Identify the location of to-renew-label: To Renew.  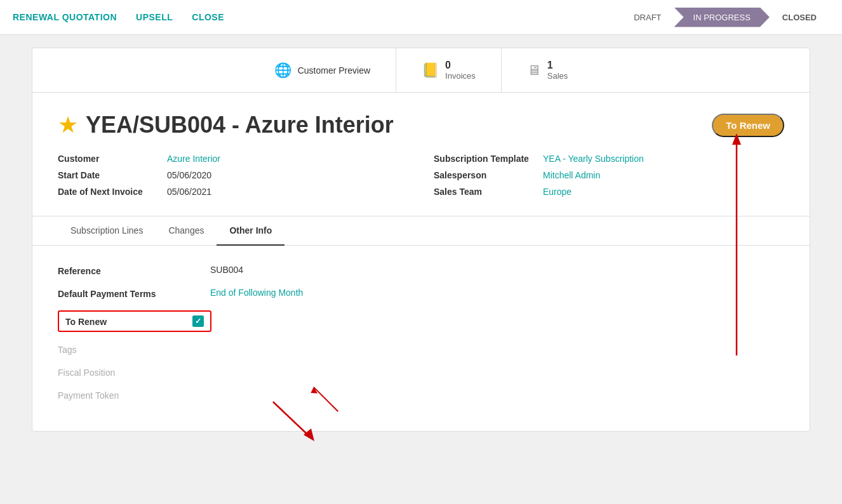
(129, 321).